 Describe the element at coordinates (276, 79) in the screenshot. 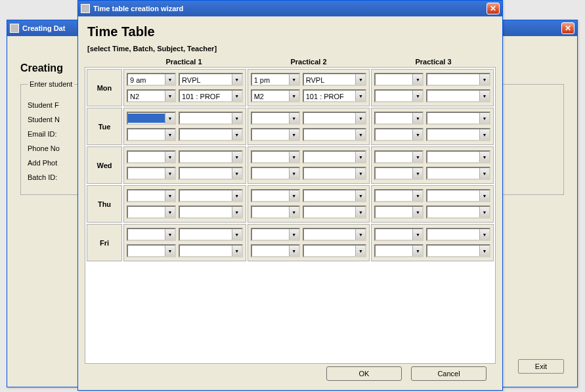

I see `time-select: 1 pm▼` at that location.